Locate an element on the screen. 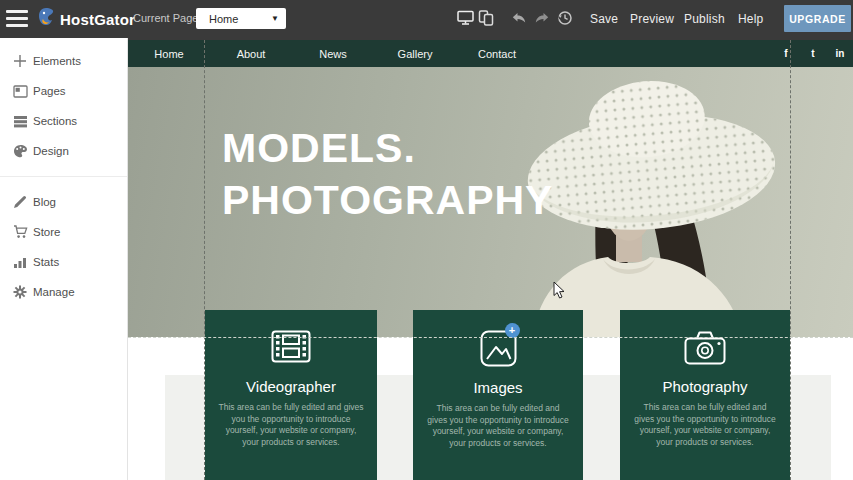 Image resolution: width=853 pixels, height=480 pixels. rows-icon is located at coordinates (20, 121).